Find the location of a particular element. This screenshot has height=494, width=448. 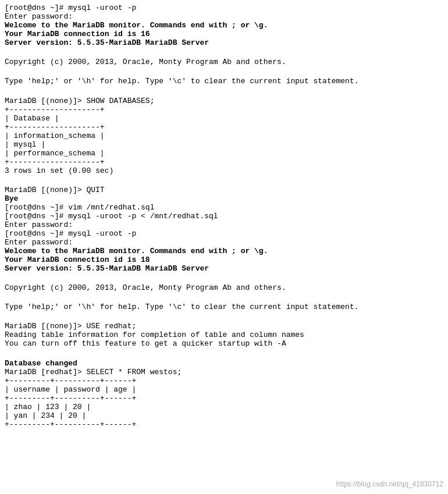

terminal-line: | mysql | is located at coordinates (224, 144).